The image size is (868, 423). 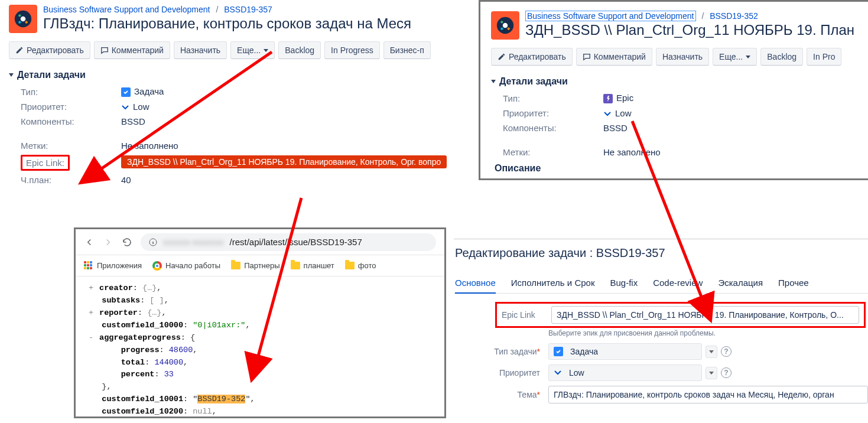 I want to click on tab-bugfix: Bug-fix, so click(x=624, y=285).